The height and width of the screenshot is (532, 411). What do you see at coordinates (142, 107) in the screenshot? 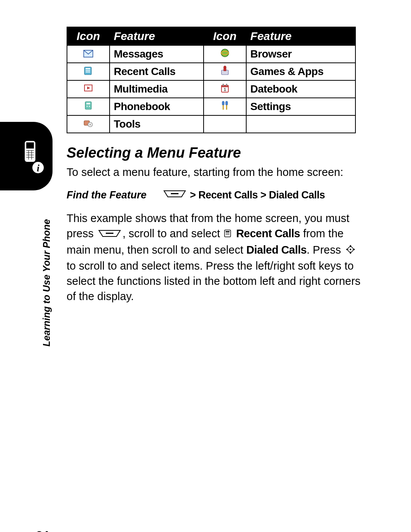
I see `phonebook-label: Phonebook` at bounding box center [142, 107].